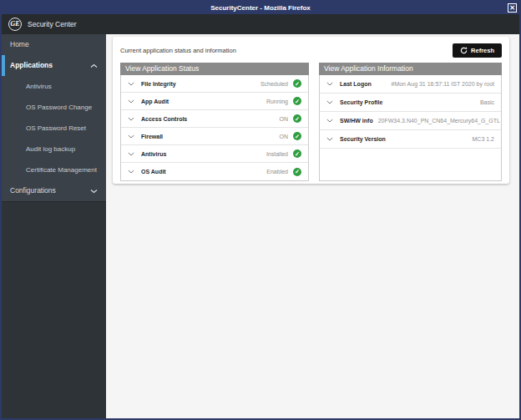 The width and height of the screenshot is (521, 420). I want to click on window-title: SecurityCenter - Mozilla Firefox, so click(260, 8).